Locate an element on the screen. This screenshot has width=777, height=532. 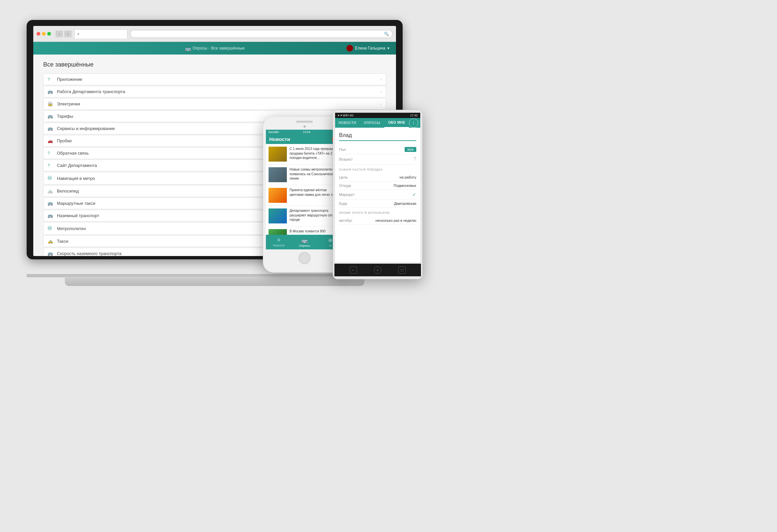
iphone-screen: Билайн 14:54 70% Новости Ин С 1 июля 201… is located at coordinates (304, 189).